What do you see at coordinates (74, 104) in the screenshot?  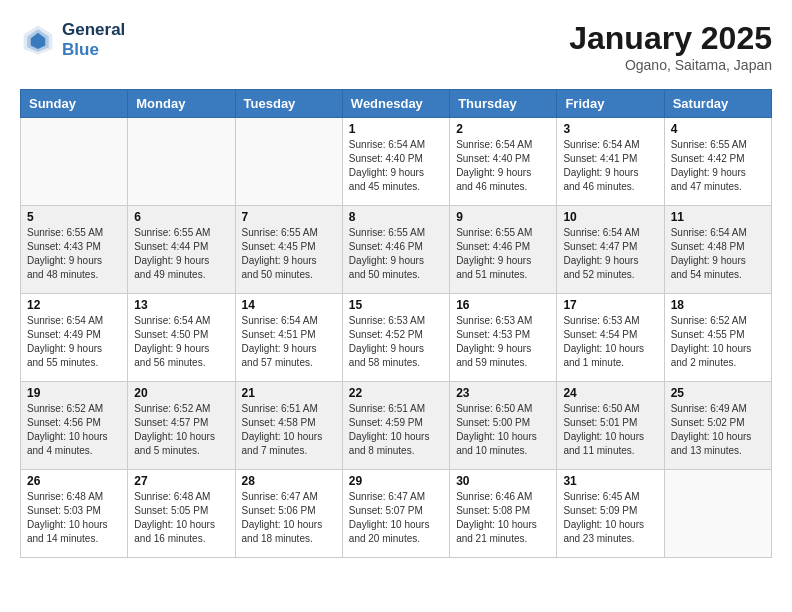 I see `col-header-sunday: Sunday` at bounding box center [74, 104].